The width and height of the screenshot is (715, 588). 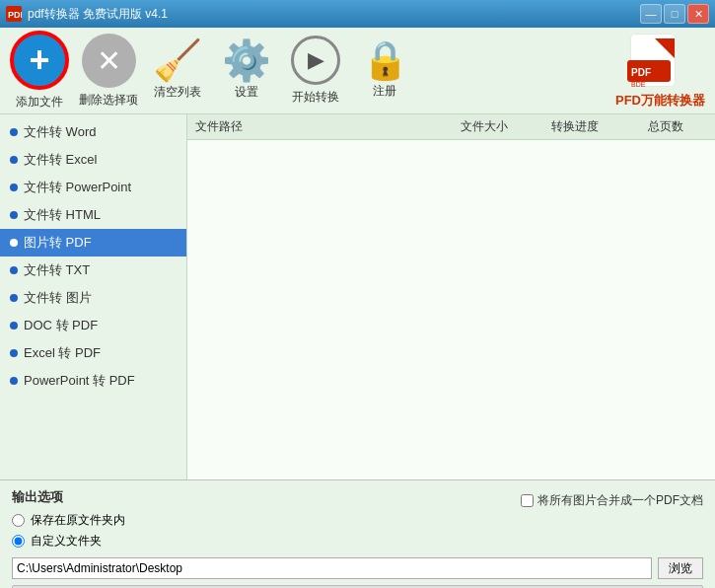 What do you see at coordinates (57, 270) in the screenshot?
I see `sidebar-label-txt: 文件转 TXT` at bounding box center [57, 270].